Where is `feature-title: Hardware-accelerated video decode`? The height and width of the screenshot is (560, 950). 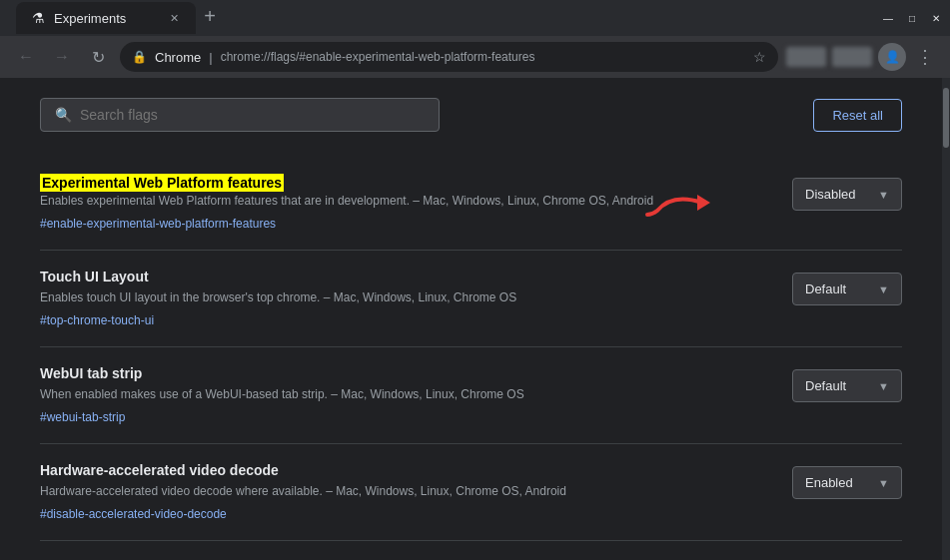
feature-title: Hardware-accelerated video decode is located at coordinates (408, 470).